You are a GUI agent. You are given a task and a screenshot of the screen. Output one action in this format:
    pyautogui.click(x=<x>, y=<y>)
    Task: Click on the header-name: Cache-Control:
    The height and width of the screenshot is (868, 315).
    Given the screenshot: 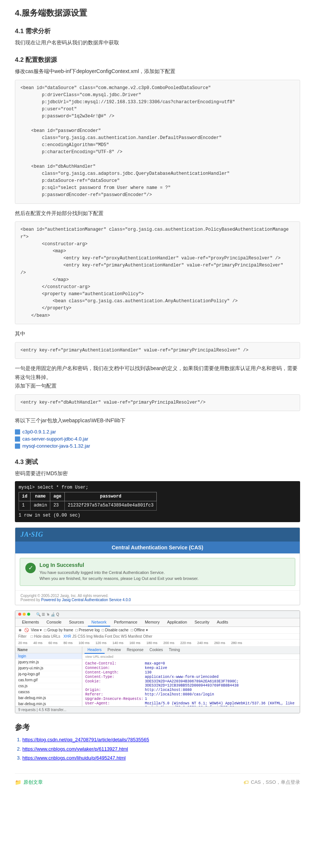 What is the action you would take?
    pyautogui.click(x=115, y=663)
    